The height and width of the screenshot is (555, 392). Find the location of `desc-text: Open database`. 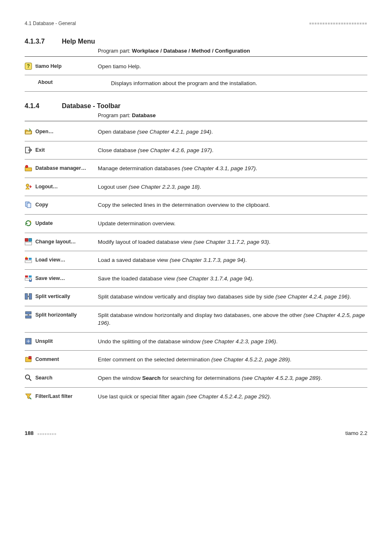

desc-text: Open database is located at coordinates (118, 132).